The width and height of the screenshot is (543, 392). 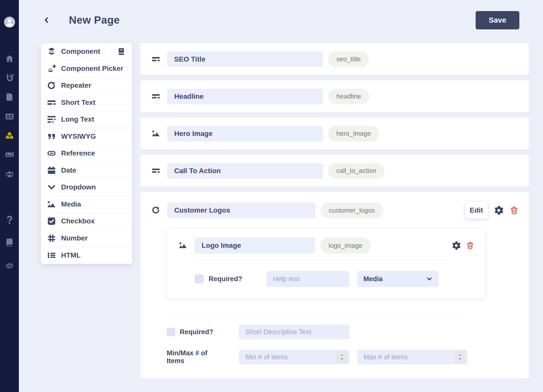 I want to click on avatar, so click(x=10, y=22).